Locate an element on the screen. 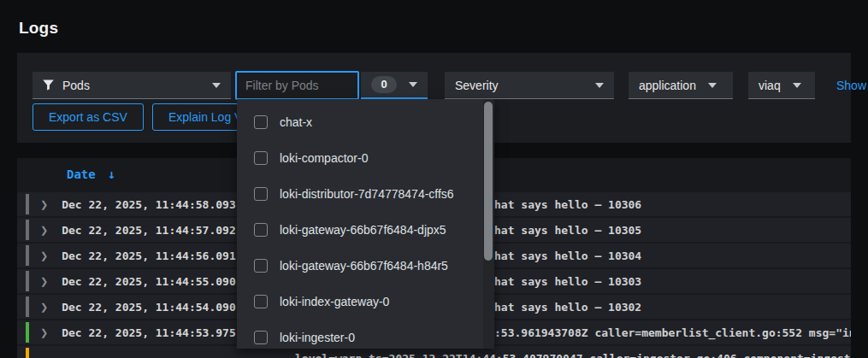  date-header-label: Date is located at coordinates (81, 174).